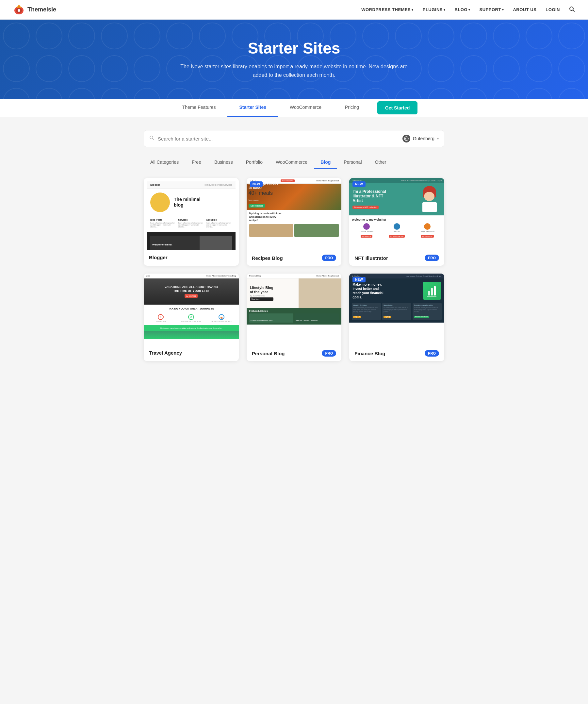  What do you see at coordinates (256, 184) in the screenshot?
I see `new-badge-recipes: NEW` at bounding box center [256, 184].